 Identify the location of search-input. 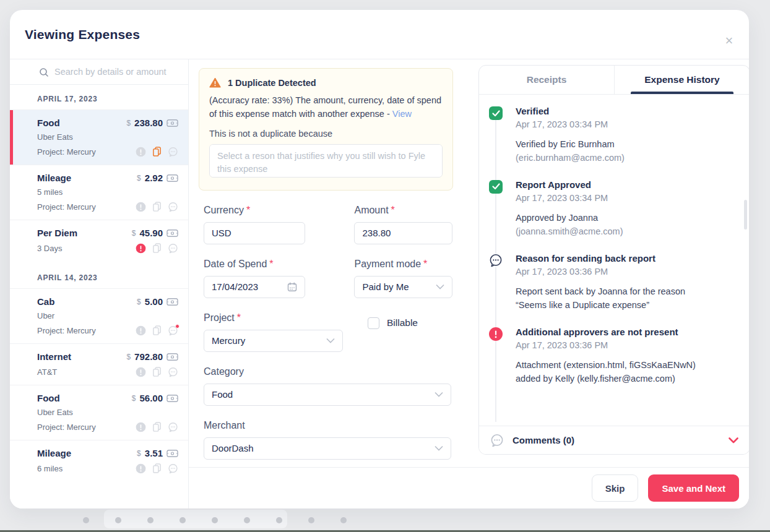
(119, 72).